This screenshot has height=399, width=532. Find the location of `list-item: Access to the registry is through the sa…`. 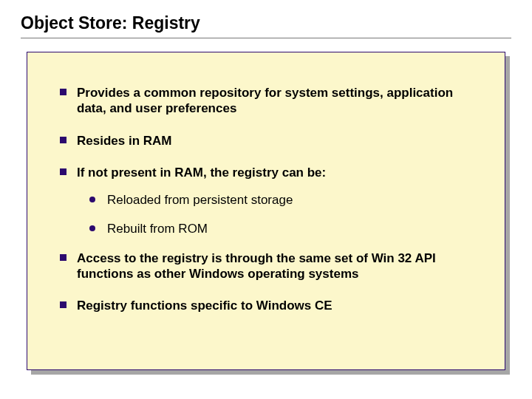

list-item: Access to the registry is through the sa… is located at coordinates (266, 266).